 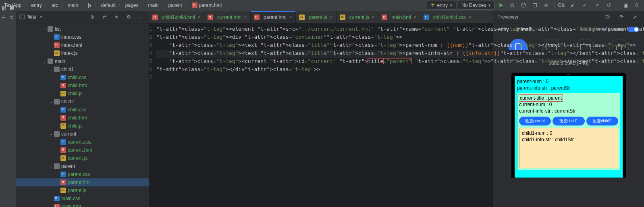 What do you see at coordinates (82, 150) in the screenshot?
I see `file-node: current.hml` at bounding box center [82, 150].